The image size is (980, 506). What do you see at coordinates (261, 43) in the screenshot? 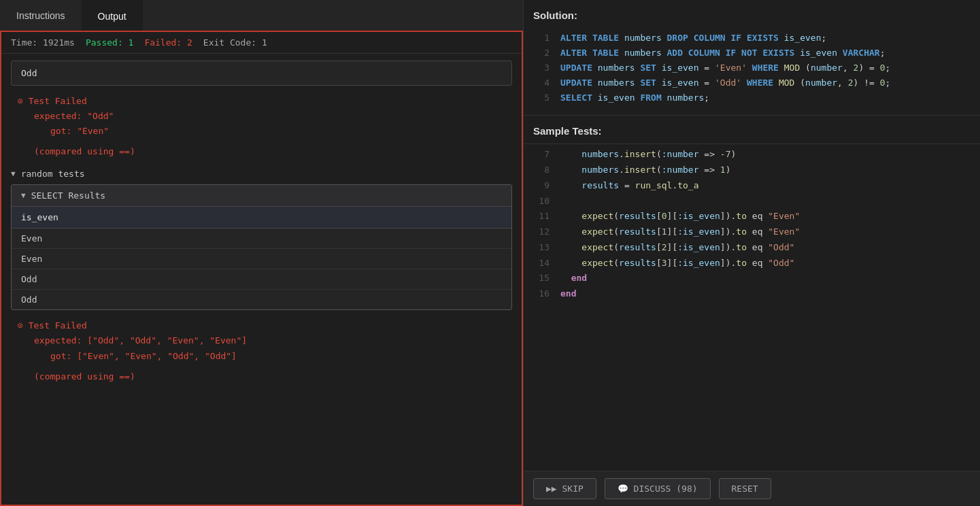
I see `status-bar: Time: 1921ms Passed: 1 Failed: 2 Exit Co…` at bounding box center [261, 43].